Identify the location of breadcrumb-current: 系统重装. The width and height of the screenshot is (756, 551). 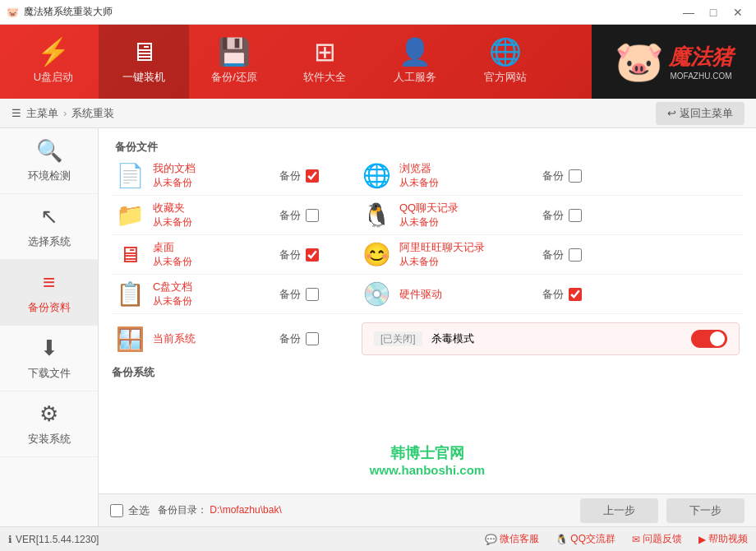
(93, 113).